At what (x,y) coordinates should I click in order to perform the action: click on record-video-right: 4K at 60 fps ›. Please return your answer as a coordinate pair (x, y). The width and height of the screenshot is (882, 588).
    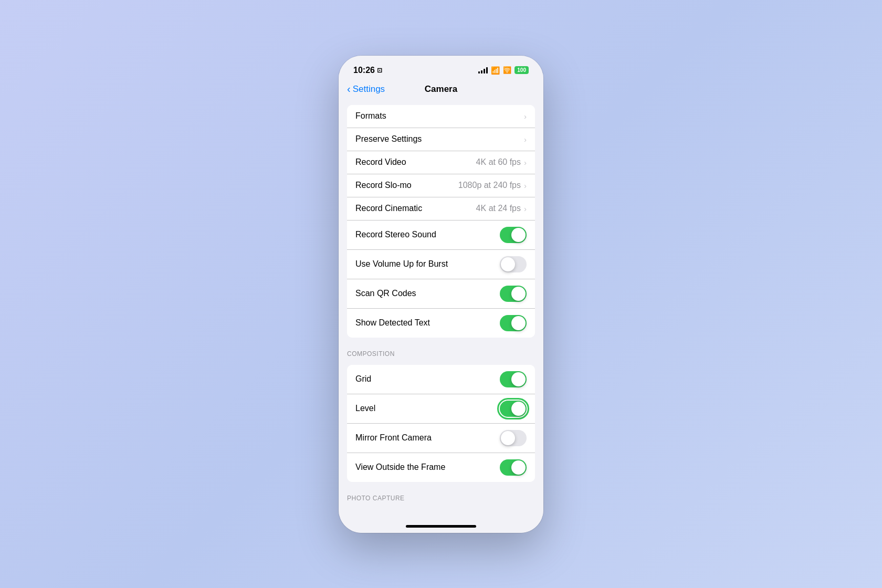
    Looking at the image, I should click on (501, 162).